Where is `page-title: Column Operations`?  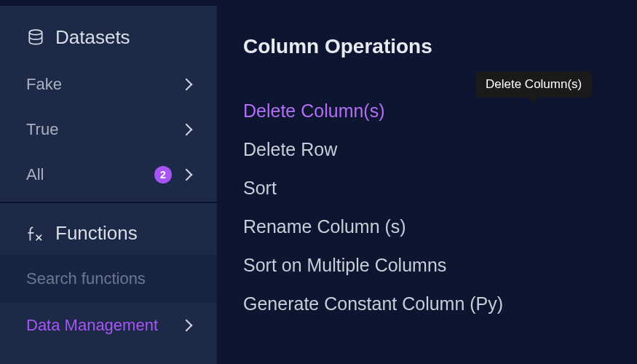
page-title: Column Operations is located at coordinates (427, 47).